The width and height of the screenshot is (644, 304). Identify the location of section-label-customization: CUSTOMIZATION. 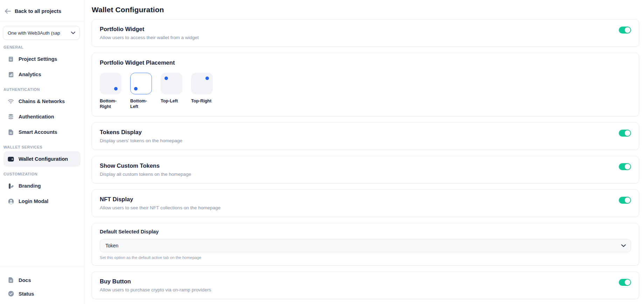
(42, 174).